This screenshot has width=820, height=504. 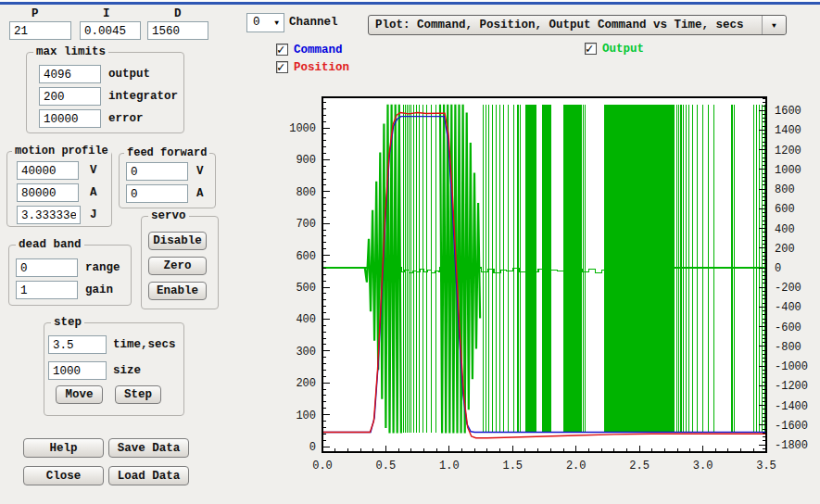 I want to click on channel-label: Channel, so click(x=313, y=22).